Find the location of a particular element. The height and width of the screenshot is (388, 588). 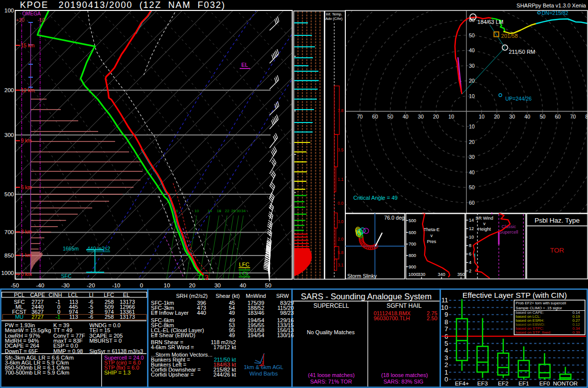

svg-text: 183/46 is located at coordinates (256, 313).